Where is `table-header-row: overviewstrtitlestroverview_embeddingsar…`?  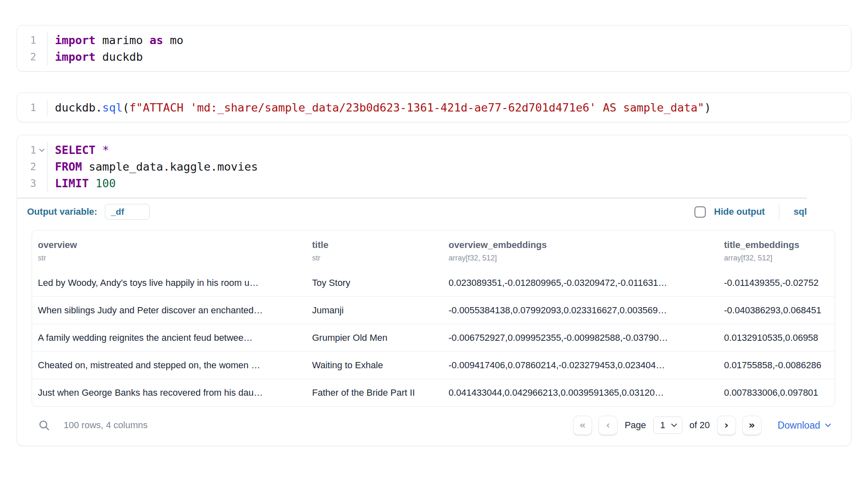 table-header-row: overviewstrtitlestroverview_embeddingsar… is located at coordinates (434, 250).